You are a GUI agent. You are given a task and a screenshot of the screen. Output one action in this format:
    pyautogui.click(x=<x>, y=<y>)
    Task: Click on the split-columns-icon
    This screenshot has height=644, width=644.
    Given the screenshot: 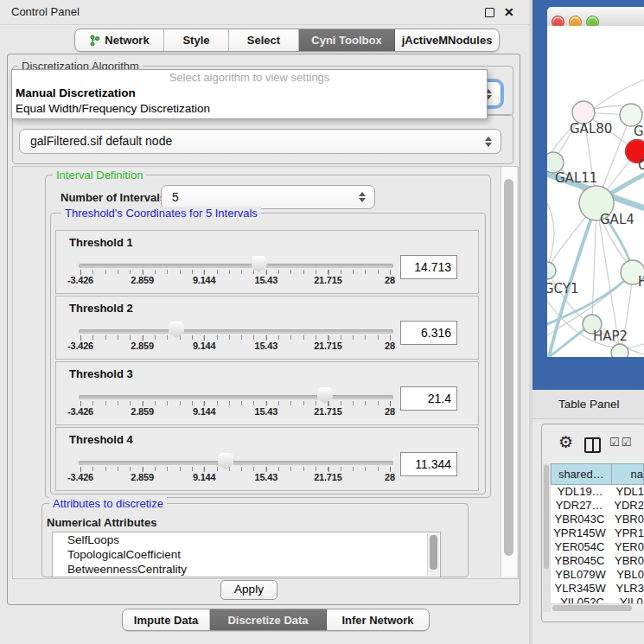 What is the action you would take?
    pyautogui.click(x=593, y=445)
    